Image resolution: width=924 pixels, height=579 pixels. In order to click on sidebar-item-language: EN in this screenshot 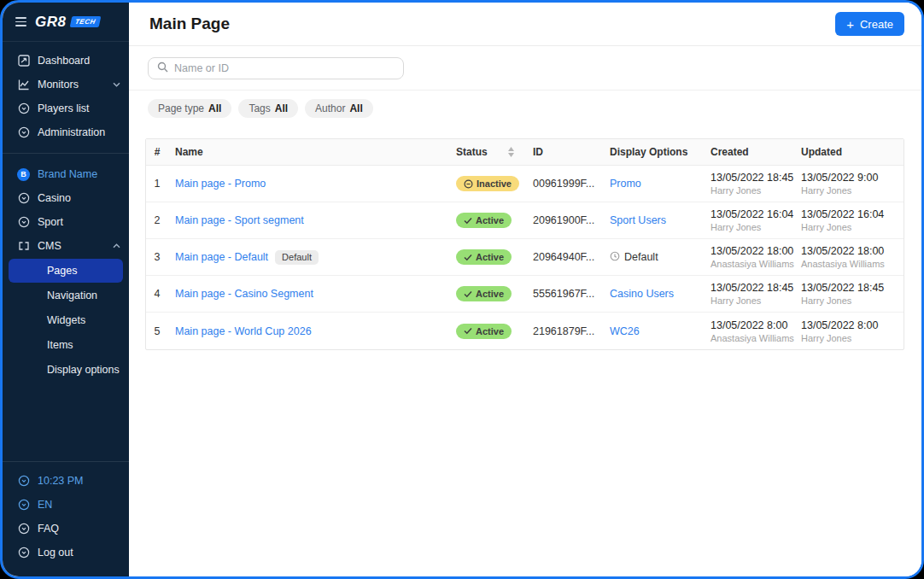, I will do `click(66, 505)`.